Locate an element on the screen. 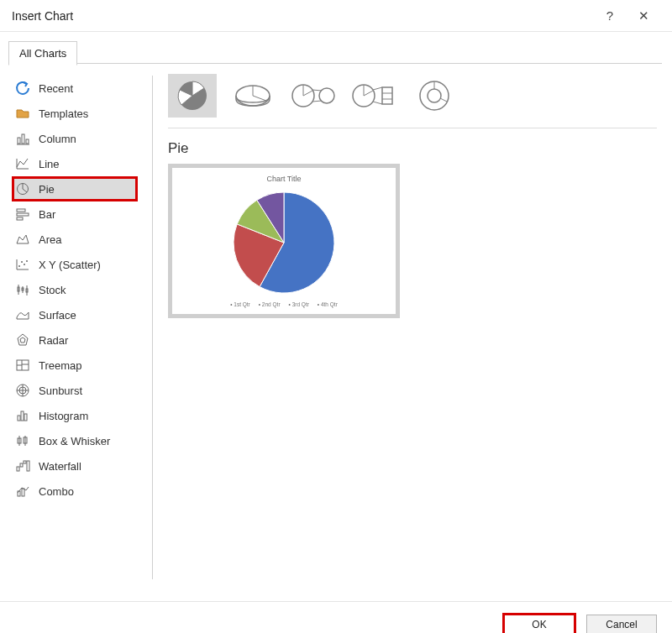  preview-chart-body is located at coordinates (284, 242).